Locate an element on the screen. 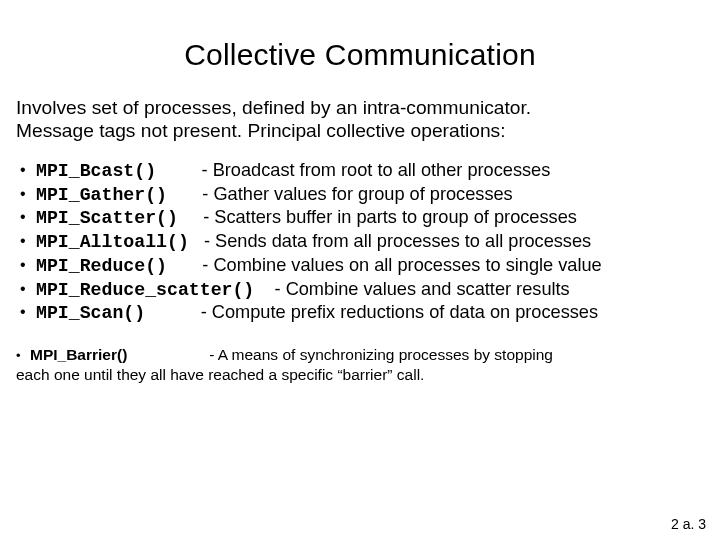  code-name: MPI_Reduce() is located at coordinates (102, 266).